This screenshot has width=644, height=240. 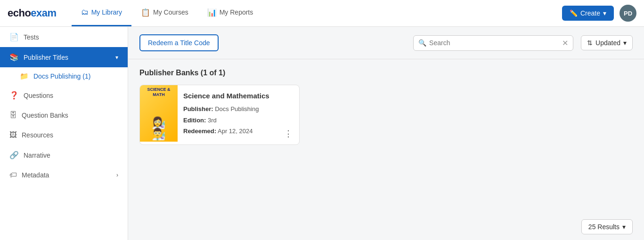 What do you see at coordinates (159, 128) in the screenshot?
I see `book-cover-figures: 👩‍🔬👨‍🔬` at bounding box center [159, 128].